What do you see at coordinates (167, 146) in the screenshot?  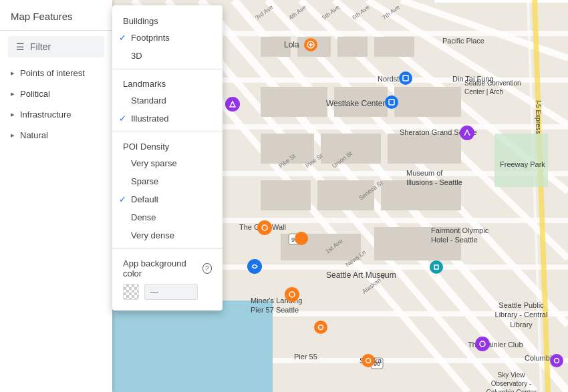 I see `poi-density-section-label: POI Density` at bounding box center [167, 146].